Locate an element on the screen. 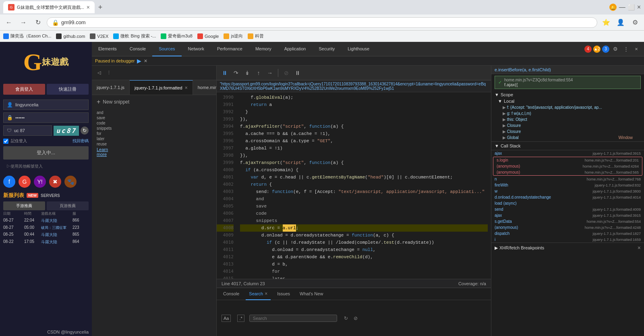  call-item: w jquery-1.7.1.js:formatted:3800 is located at coordinates (568, 191).